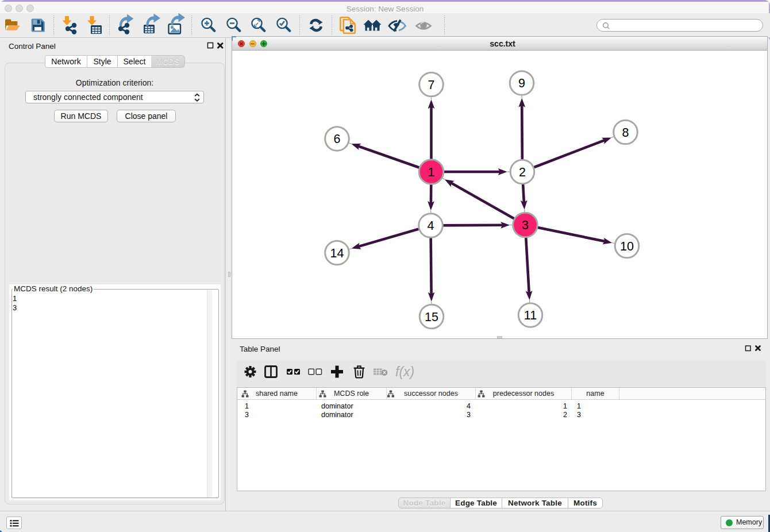 The height and width of the screenshot is (532, 770). What do you see at coordinates (432, 85) in the screenshot?
I see `svg-text: 7` at bounding box center [432, 85].